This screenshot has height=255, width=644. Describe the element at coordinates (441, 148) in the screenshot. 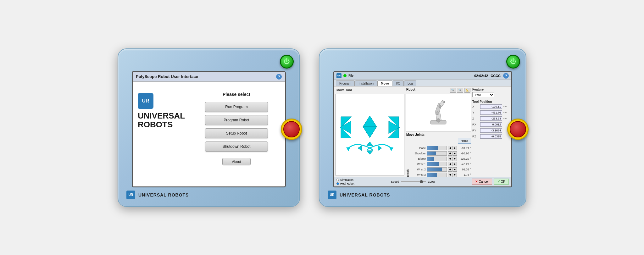

I see `joint-row-base: Base ◀ ▶ -91.71 °` at that location.